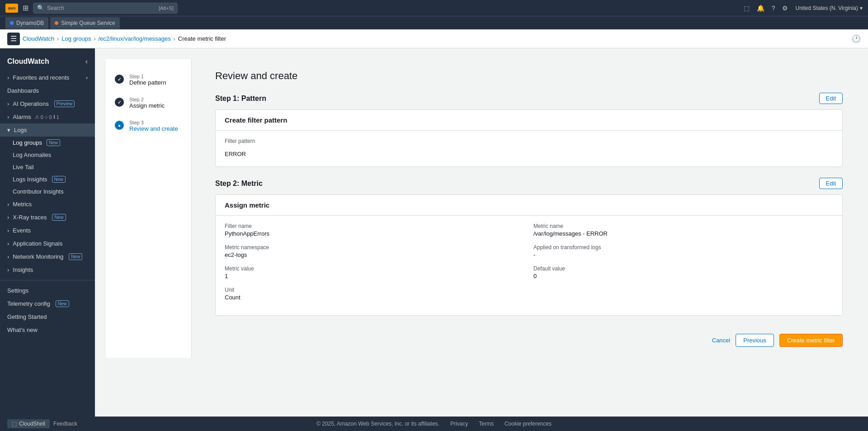 The width and height of the screenshot is (868, 431). I want to click on help-icon: ?, so click(774, 8).